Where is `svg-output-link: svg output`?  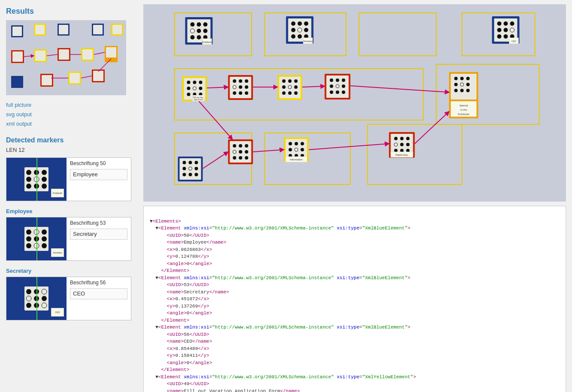
svg-output-link: svg output is located at coordinates (69, 115).